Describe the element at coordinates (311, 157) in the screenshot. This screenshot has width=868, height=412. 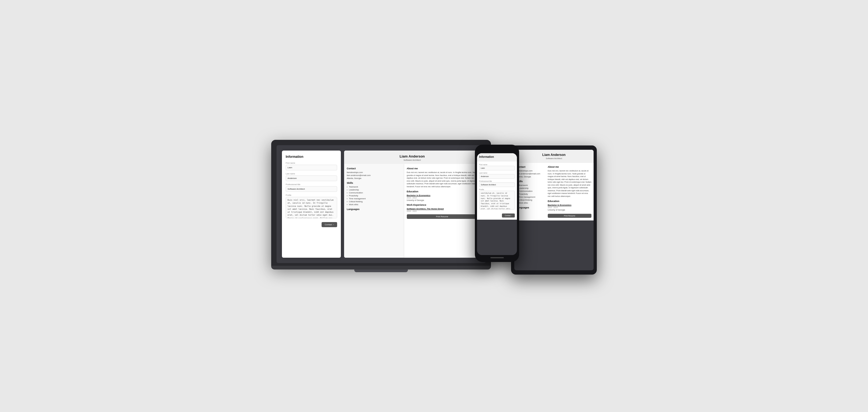
I see `form-title: Information` at that location.